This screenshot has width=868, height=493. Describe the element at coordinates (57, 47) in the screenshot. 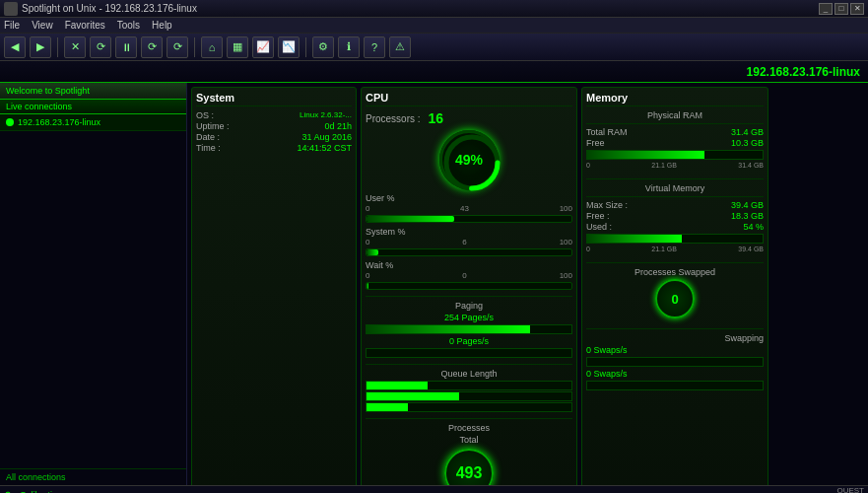

I see `toolbar-separator` at that location.